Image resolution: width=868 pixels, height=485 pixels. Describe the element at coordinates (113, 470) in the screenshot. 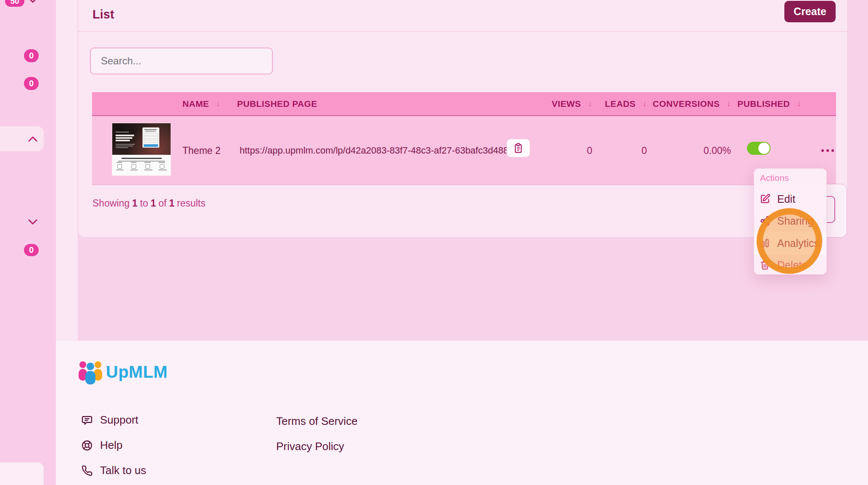

I see `footer-link-talk-to-us: Talk to us` at that location.